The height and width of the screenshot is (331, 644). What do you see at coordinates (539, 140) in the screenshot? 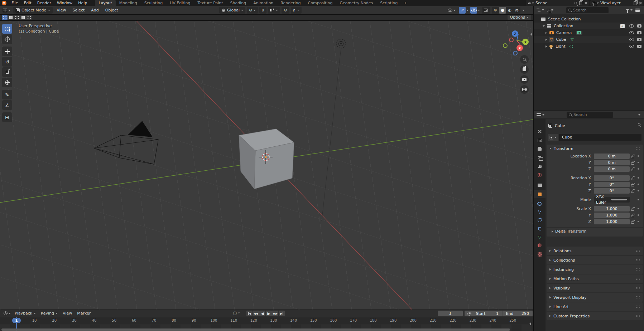
I see `render-tab` at bounding box center [539, 140].